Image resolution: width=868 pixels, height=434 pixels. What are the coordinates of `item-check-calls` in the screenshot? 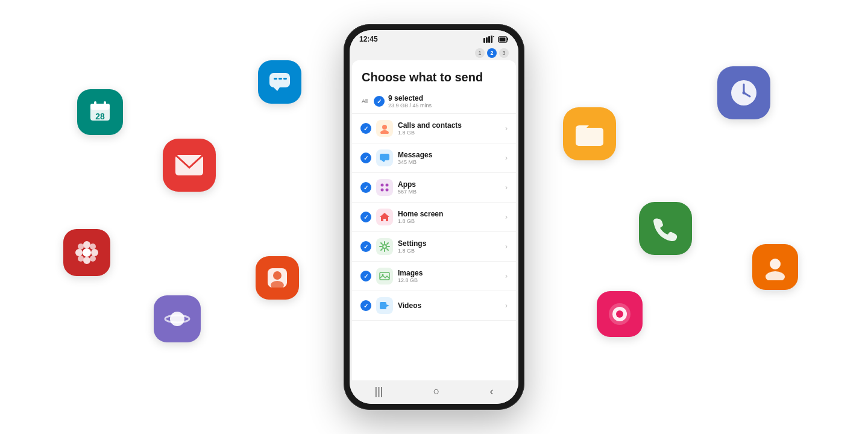 It's located at (366, 128).